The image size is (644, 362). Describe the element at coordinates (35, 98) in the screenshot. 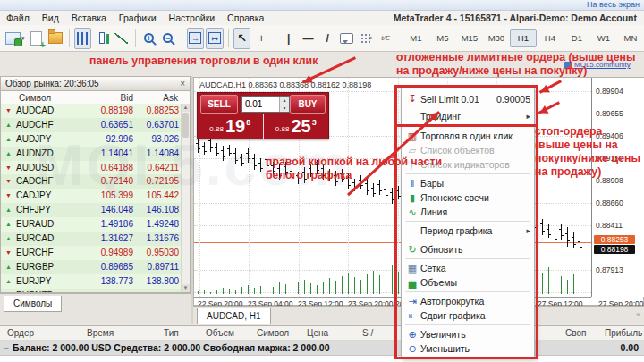

I see `column-symbol: Символ` at that location.